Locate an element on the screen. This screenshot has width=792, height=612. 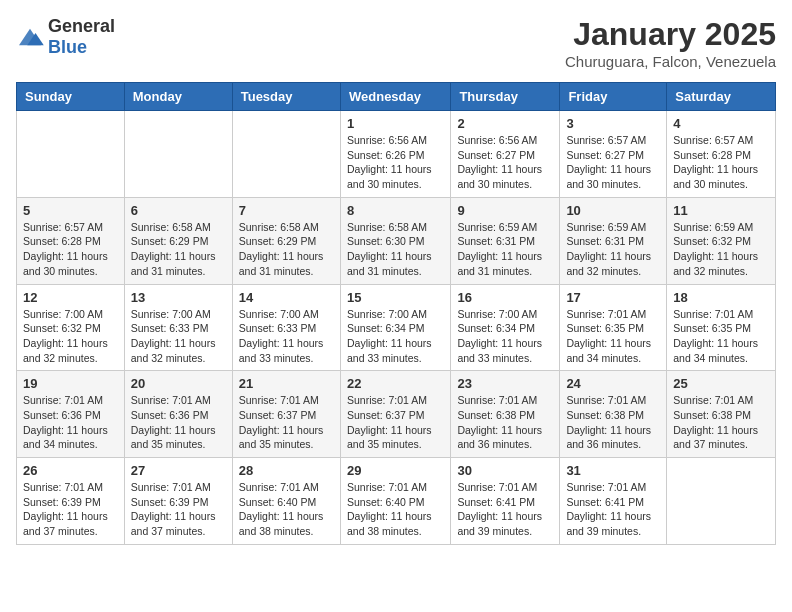
day-cell: 3Sunrise: 6:57 AMSunset: 6:27 PMDaylight… is located at coordinates (614, 154).